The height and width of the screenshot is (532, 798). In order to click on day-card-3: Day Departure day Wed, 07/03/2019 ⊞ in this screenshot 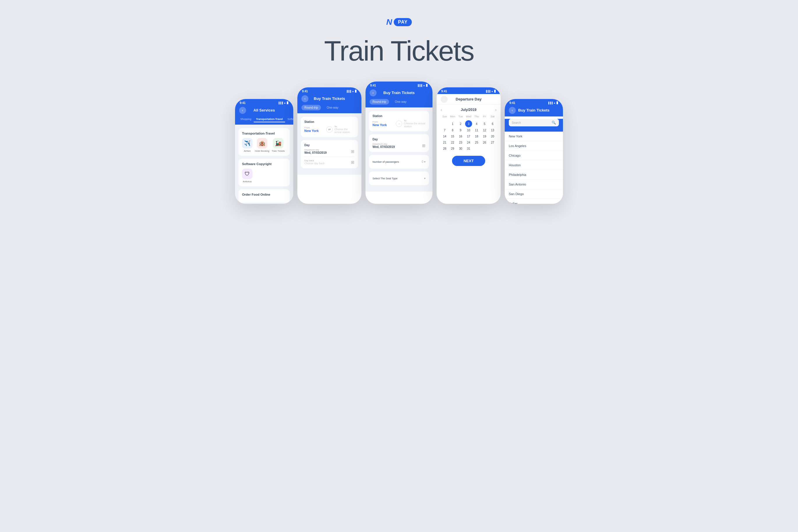, I will do `click(399, 143)`.